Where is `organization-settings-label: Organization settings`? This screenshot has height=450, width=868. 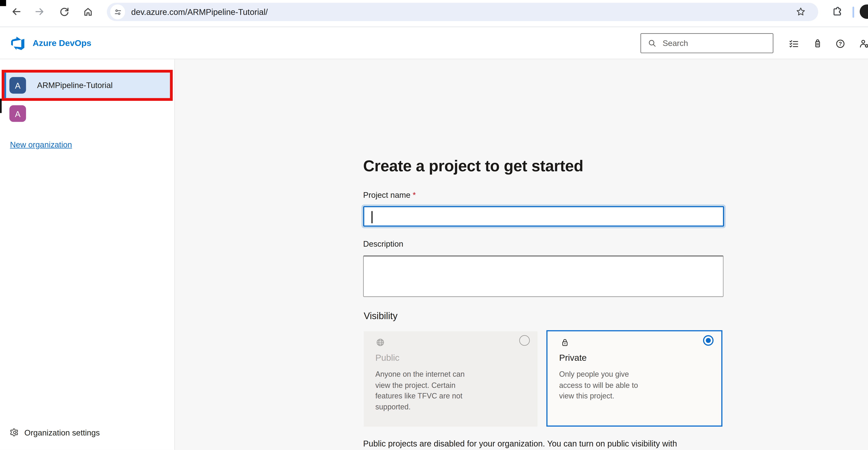 organization-settings-label: Organization settings is located at coordinates (62, 432).